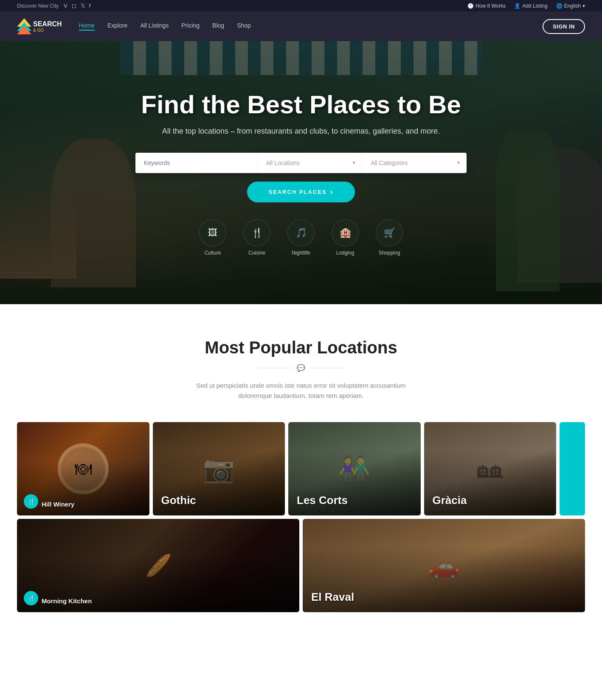 Image resolution: width=602 pixels, height=700 pixels. What do you see at coordinates (257, 238) in the screenshot?
I see `category-cuisine: 🍴 Cuisine` at bounding box center [257, 238].